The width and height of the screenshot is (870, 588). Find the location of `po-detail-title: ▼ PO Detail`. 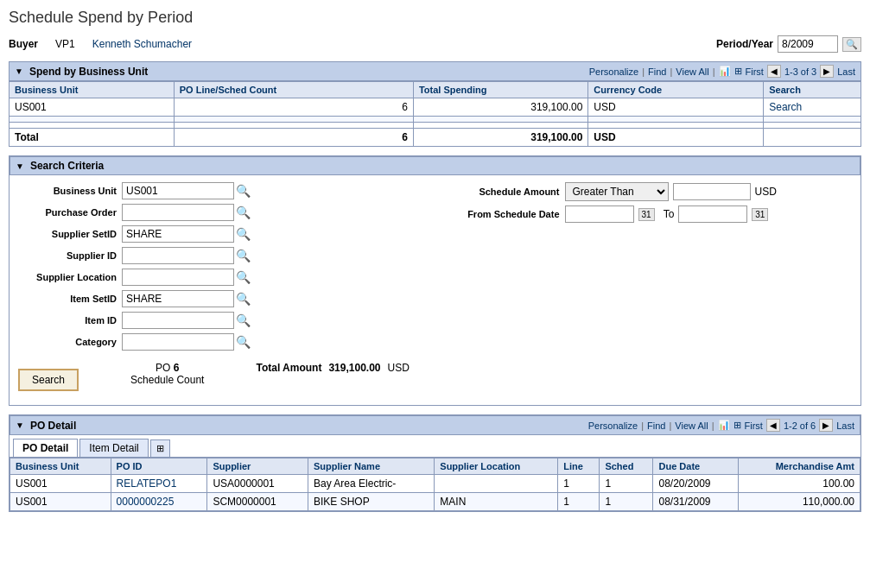

po-detail-title: ▼ PO Detail is located at coordinates (46, 426).